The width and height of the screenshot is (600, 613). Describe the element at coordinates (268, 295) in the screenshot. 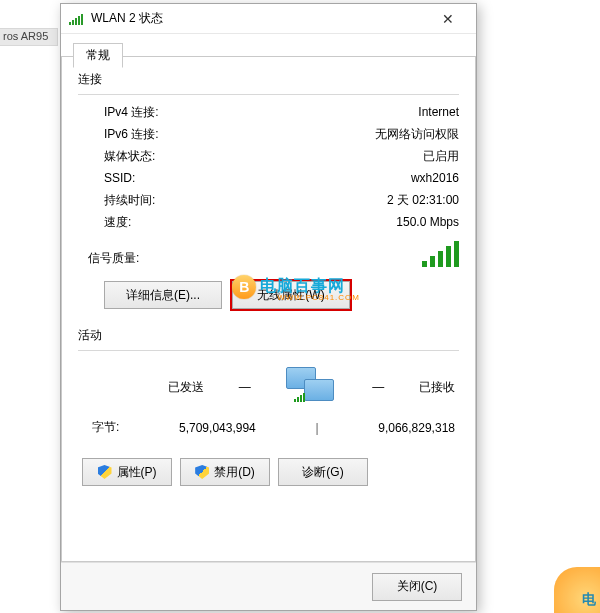

I see `connection-buttons-row: 详细信息(E)... 无线属性(W)` at that location.